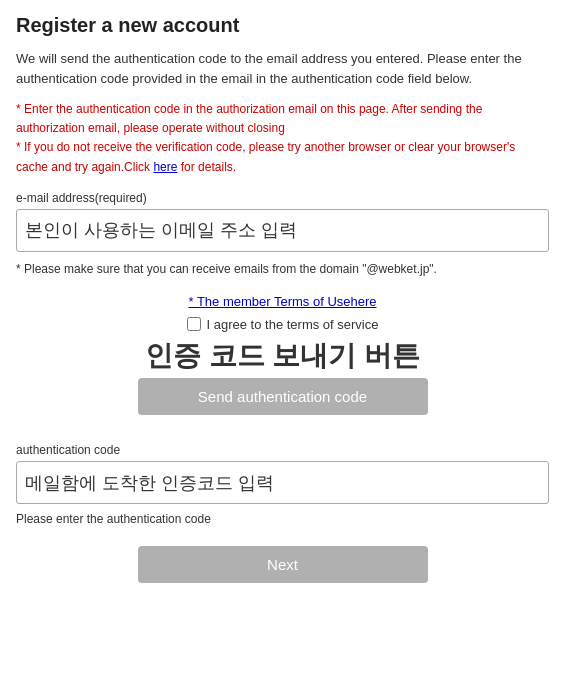 The height and width of the screenshot is (676, 565). What do you see at coordinates (282, 26) in the screenshot?
I see `page-title: Register a new account` at bounding box center [282, 26].